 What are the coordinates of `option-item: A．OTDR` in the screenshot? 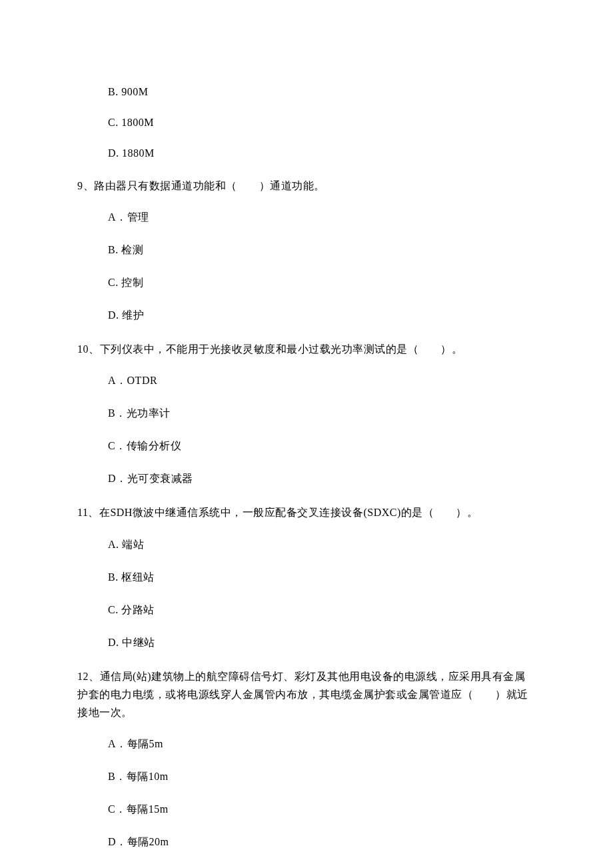 It's located at (322, 381).